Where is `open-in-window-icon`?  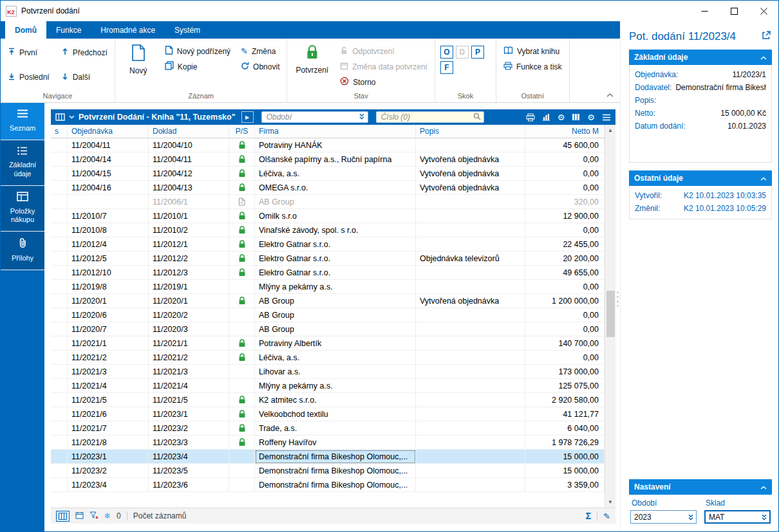
open-in-window-icon is located at coordinates (766, 37).